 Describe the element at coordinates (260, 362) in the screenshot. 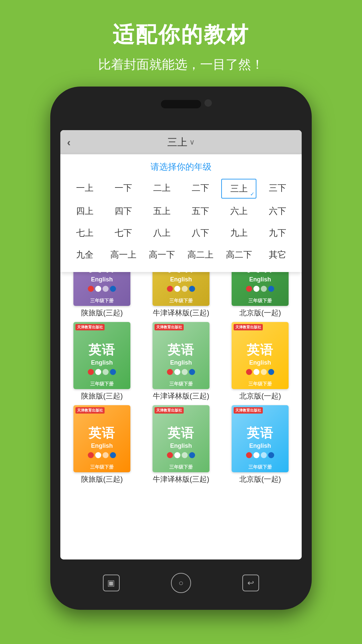

I see `book-item-bj2: 天津教育出版社英语English三年级下册北京版(一起)` at that location.